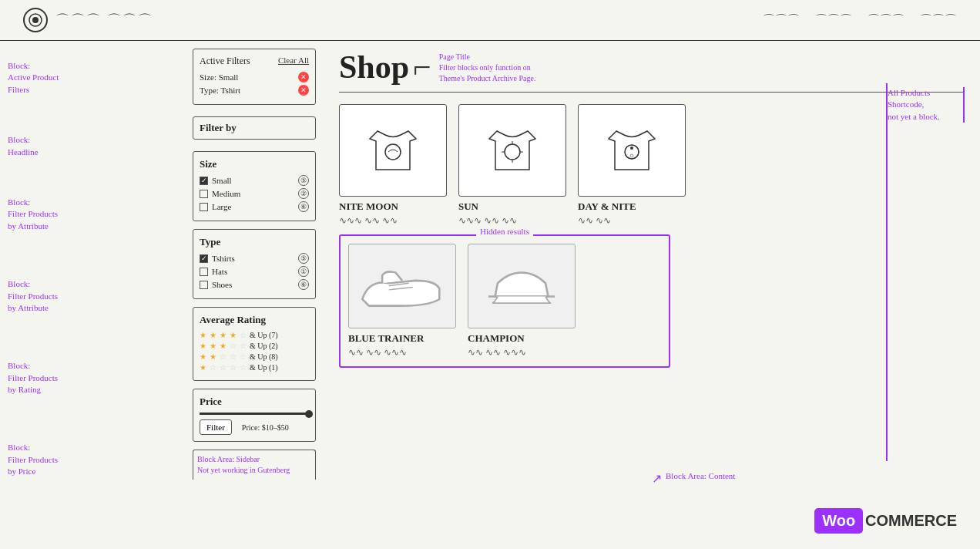 The width and height of the screenshot is (980, 549). What do you see at coordinates (92, 378) in the screenshot?
I see `annotation-filter-rating: Block: Filter Products by Rating` at bounding box center [92, 378].